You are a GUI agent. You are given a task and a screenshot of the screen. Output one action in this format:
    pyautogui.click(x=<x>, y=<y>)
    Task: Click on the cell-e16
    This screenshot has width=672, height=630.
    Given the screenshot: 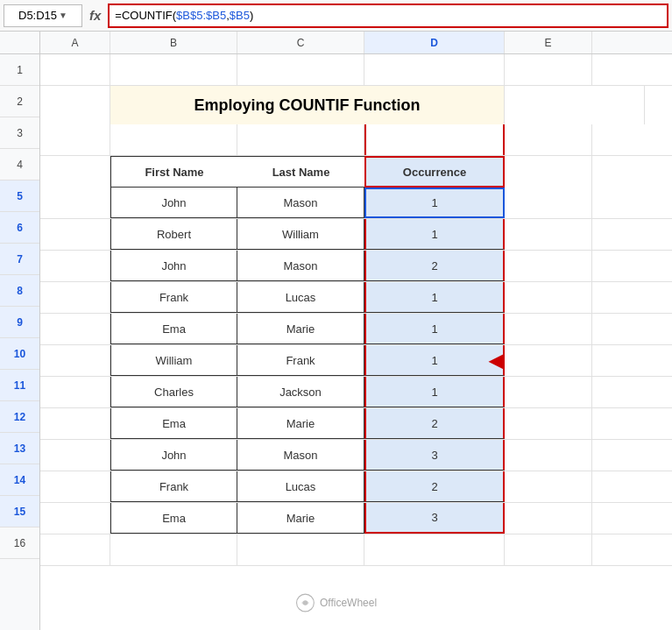 What is the action you would take?
    pyautogui.click(x=548, y=550)
    